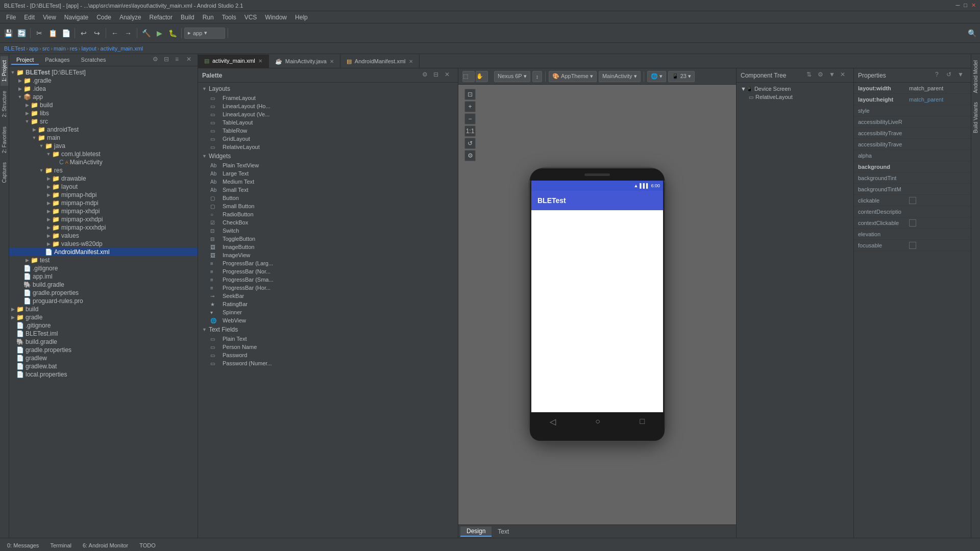  What do you see at coordinates (438, 76) in the screenshot?
I see `palette-collapse-icon: ⊟` at bounding box center [438, 76].